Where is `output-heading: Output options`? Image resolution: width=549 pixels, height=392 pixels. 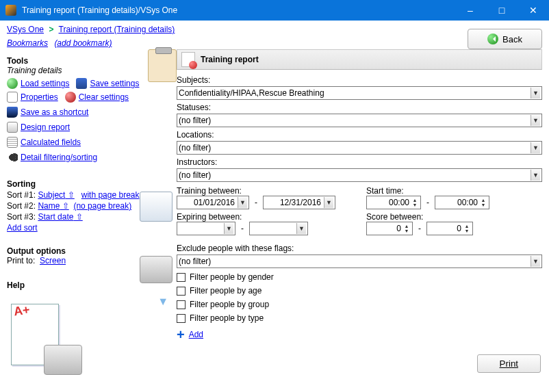 output-heading: Output options is located at coordinates (90, 251).